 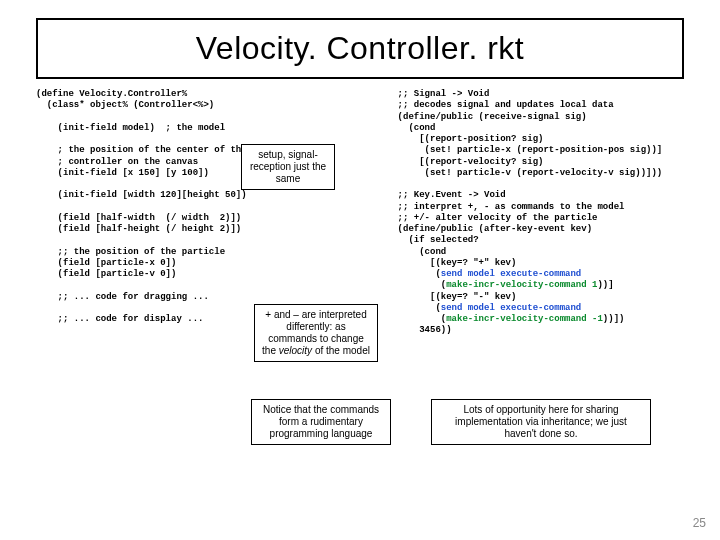 What do you see at coordinates (122, 297) in the screenshot?
I see `code-line: ;; ... code for dragging ...` at bounding box center [122, 297].